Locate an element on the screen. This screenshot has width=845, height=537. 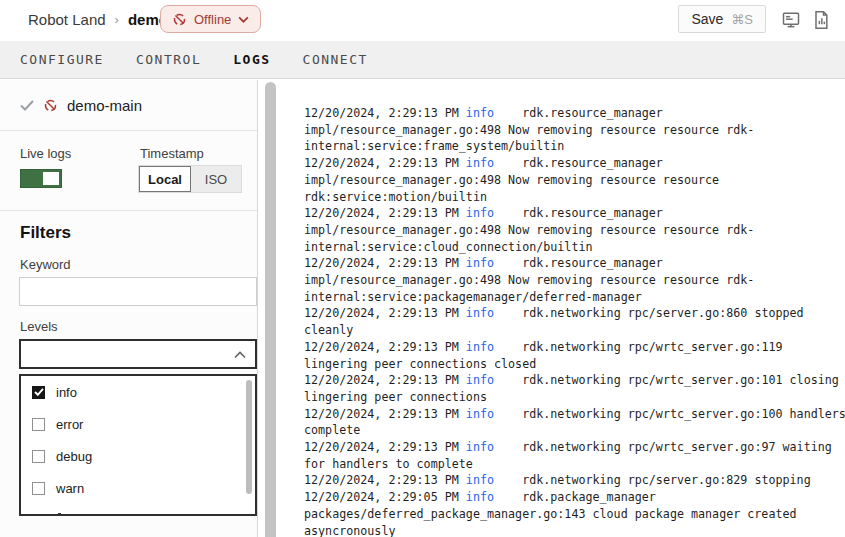
levels-label: Levels is located at coordinates (39, 326).